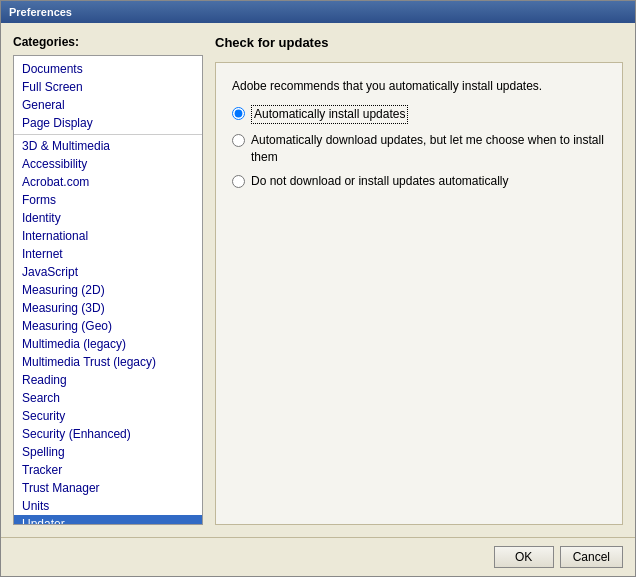  Describe the element at coordinates (108, 164) in the screenshot. I see `sidebar-item-accessibility: Accessibility` at that location.